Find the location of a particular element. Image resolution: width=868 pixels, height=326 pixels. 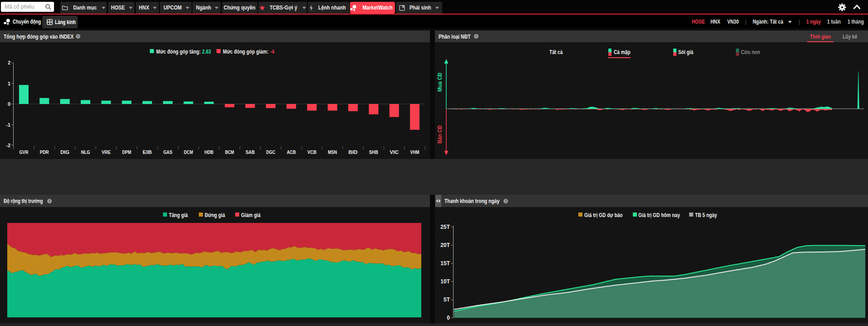

svg-text: SAB is located at coordinates (250, 152).